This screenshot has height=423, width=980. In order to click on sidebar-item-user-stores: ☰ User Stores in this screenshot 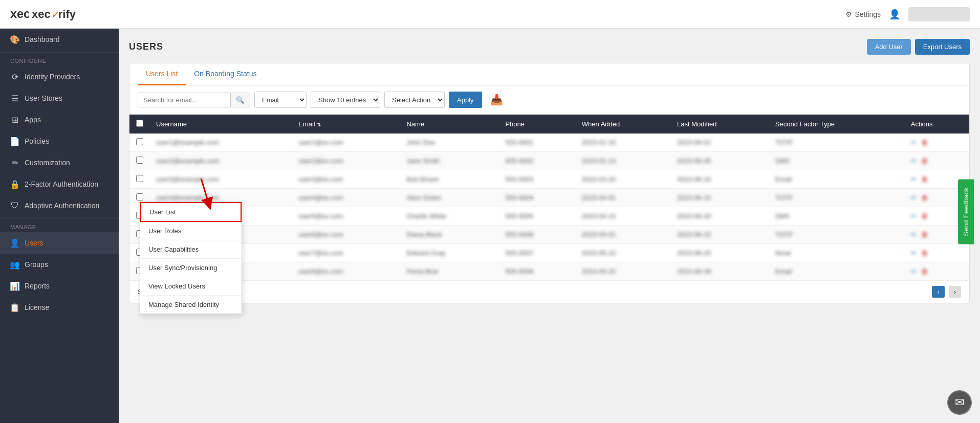, I will do `click(59, 98)`.